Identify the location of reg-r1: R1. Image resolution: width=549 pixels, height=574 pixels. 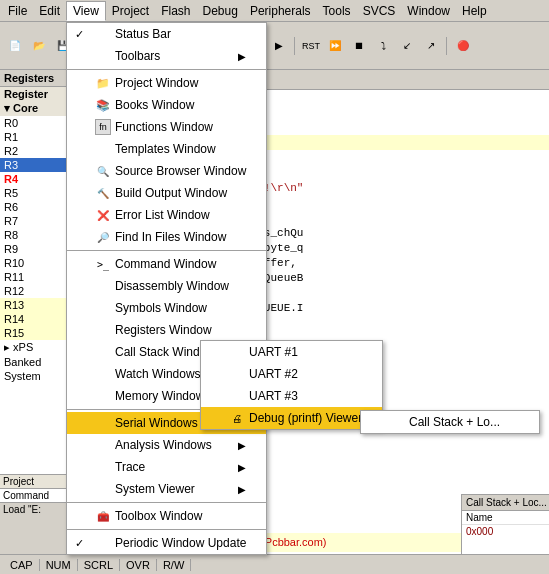
(34, 137).